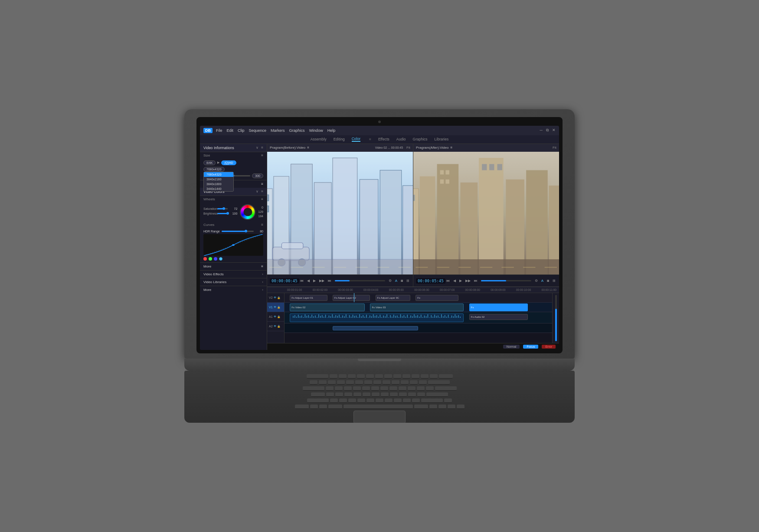 The image size is (759, 532). What do you see at coordinates (222, 213) in the screenshot?
I see `bright-slider` at bounding box center [222, 213].